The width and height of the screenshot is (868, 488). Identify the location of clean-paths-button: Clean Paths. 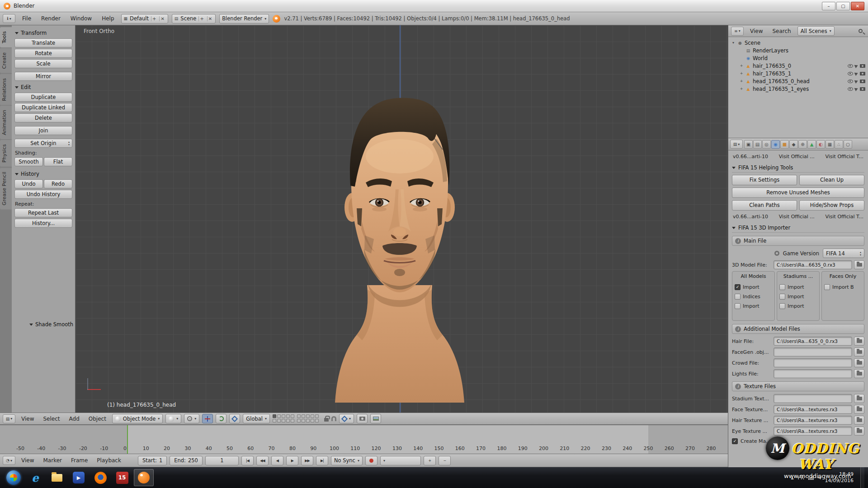
(764, 205).